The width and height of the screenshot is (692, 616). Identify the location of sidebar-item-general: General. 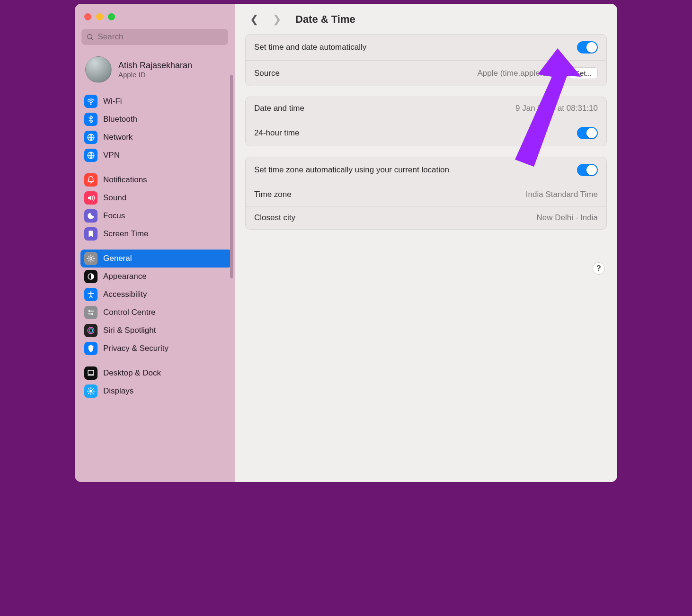
(156, 259).